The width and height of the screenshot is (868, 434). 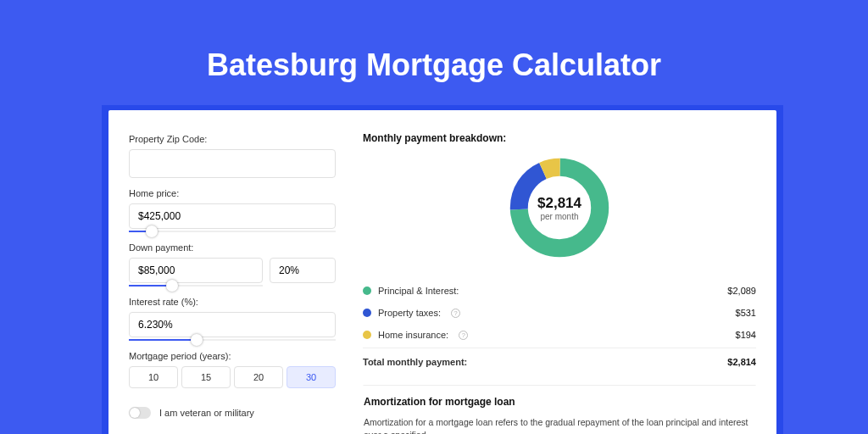 What do you see at coordinates (196, 286) in the screenshot?
I see `down-payment-slider` at bounding box center [196, 286].